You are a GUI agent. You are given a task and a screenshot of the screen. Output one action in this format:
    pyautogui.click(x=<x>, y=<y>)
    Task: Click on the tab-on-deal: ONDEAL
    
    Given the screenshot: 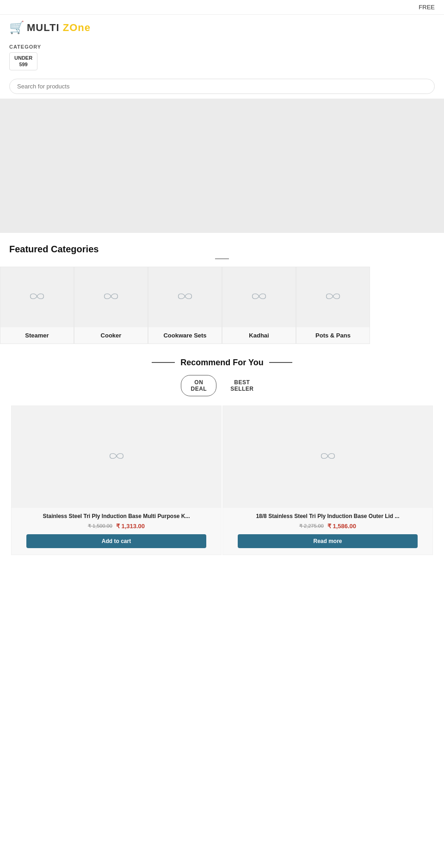 What is the action you would take?
    pyautogui.click(x=199, y=386)
    